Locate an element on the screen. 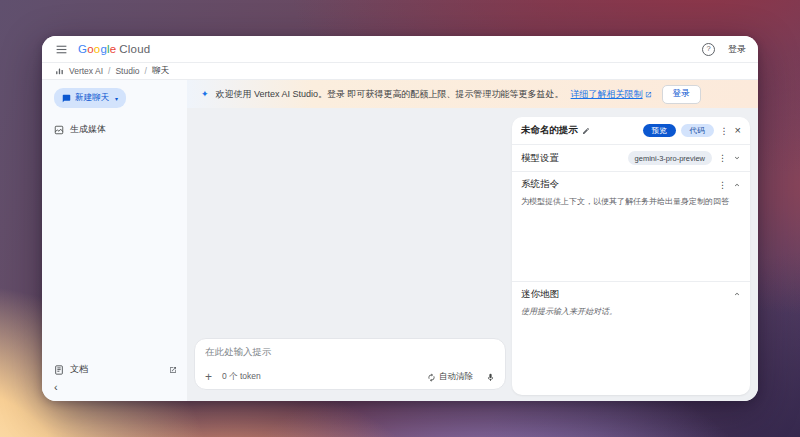 The width and height of the screenshot is (800, 437). minimap-actions is located at coordinates (737, 294).